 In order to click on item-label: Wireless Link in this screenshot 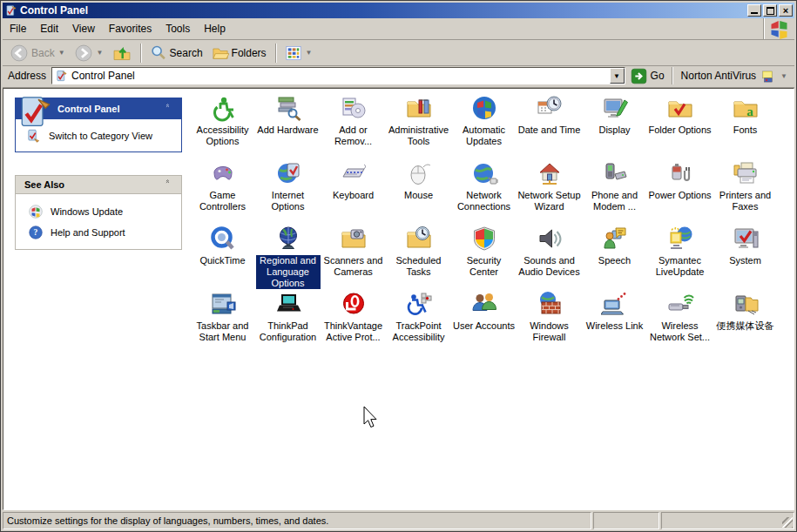, I will do `click(615, 326)`.